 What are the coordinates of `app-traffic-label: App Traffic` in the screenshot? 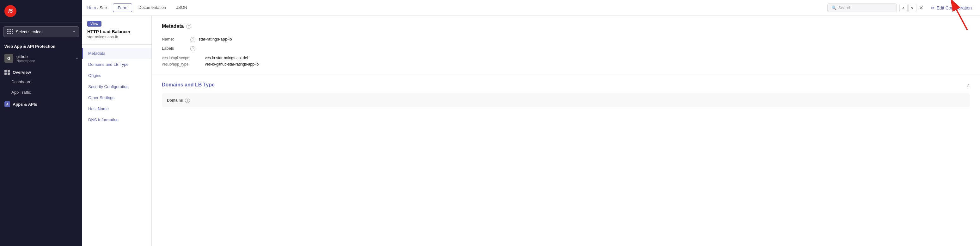 It's located at (21, 92).